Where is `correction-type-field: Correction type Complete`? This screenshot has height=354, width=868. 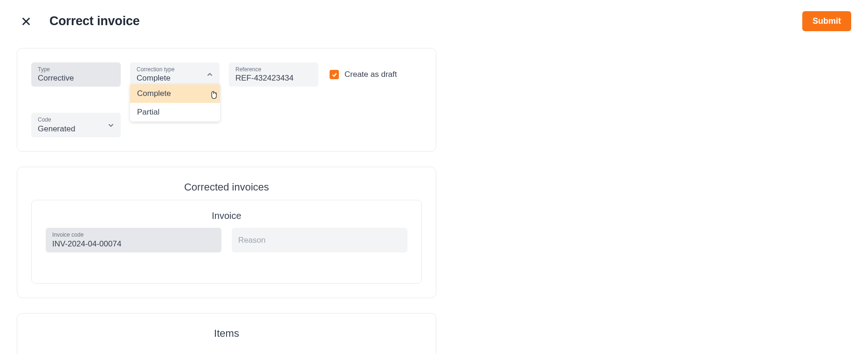 correction-type-field: Correction type Complete is located at coordinates (175, 75).